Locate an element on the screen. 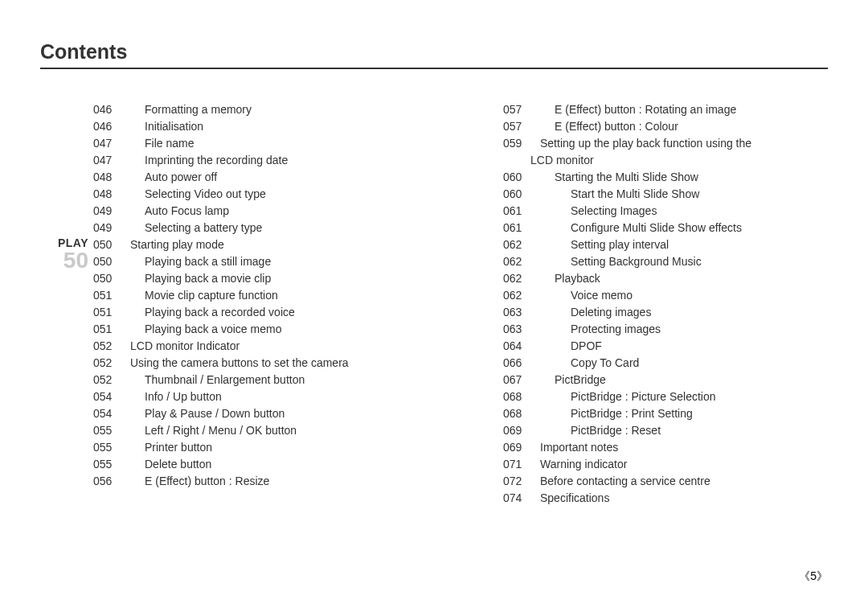 The image size is (868, 600). toc-row: 048Selecting Video out type is located at coordinates (256, 195).